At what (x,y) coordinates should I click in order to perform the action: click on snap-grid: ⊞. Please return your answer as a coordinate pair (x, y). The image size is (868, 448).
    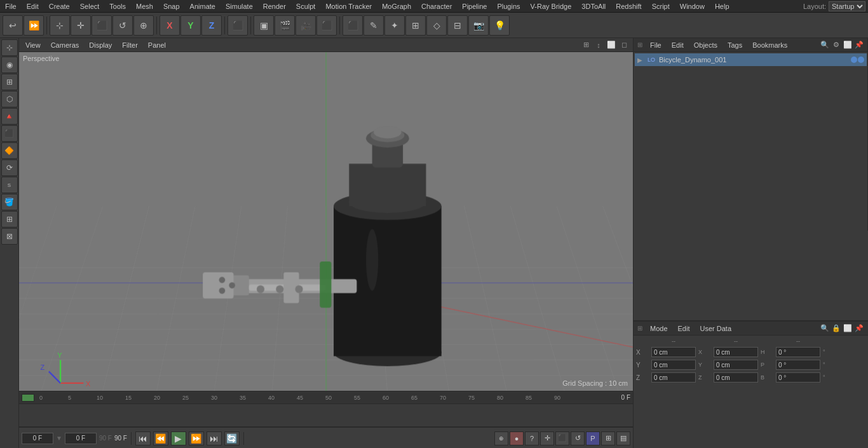
    Looking at the image, I should click on (416, 25).